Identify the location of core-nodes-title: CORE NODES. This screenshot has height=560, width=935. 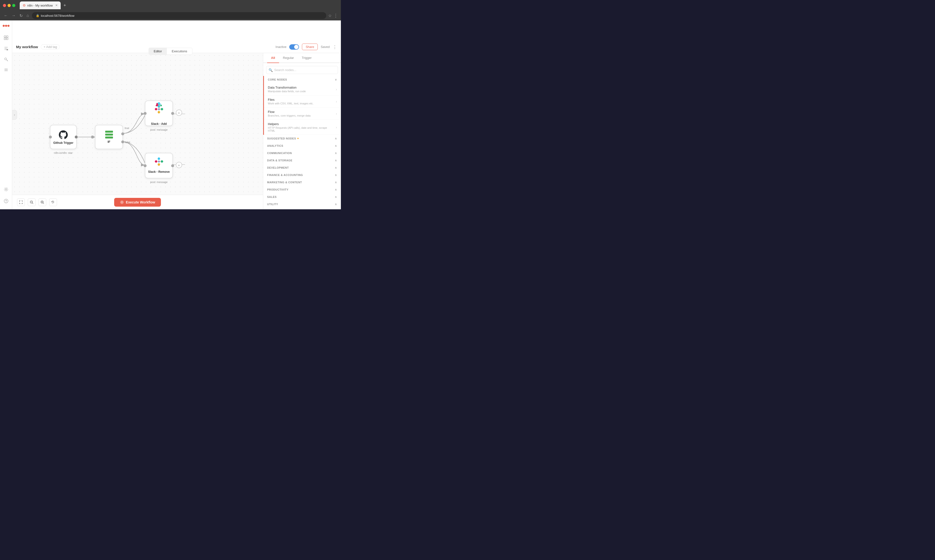
(278, 80).